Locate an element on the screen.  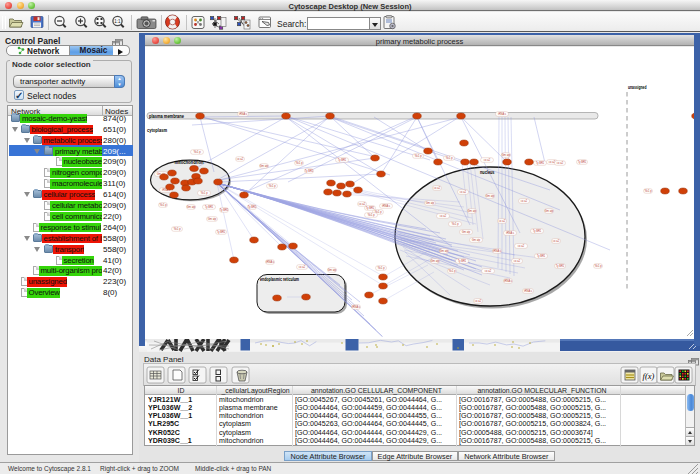
svg-text: unassigned is located at coordinates (638, 87).